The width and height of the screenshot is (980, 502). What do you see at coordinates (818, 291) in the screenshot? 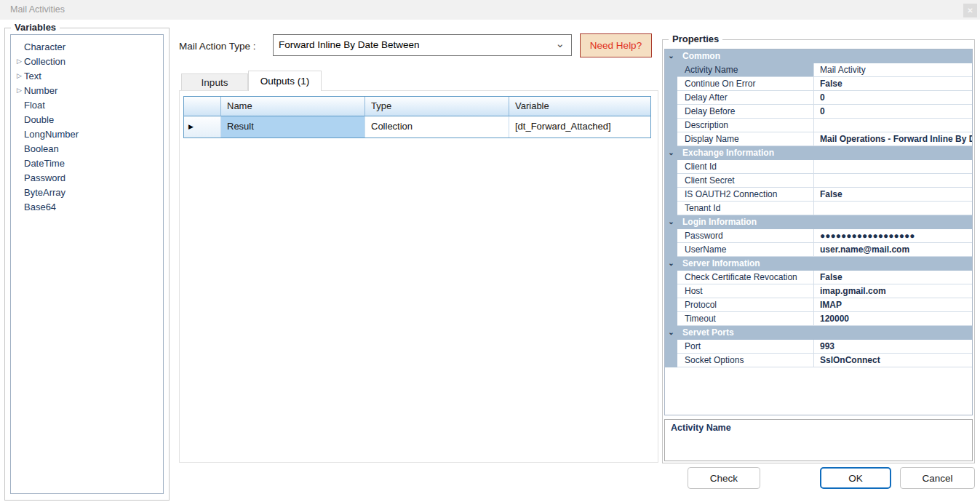
I see `property-row: Hostimap.gmail.com` at bounding box center [818, 291].